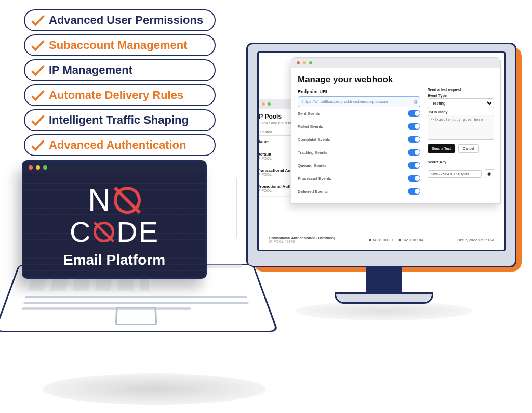 Image resolution: width=532 pixels, height=413 pixels. Describe the element at coordinates (384, 298) in the screenshot. I see `monitor-base` at that location.